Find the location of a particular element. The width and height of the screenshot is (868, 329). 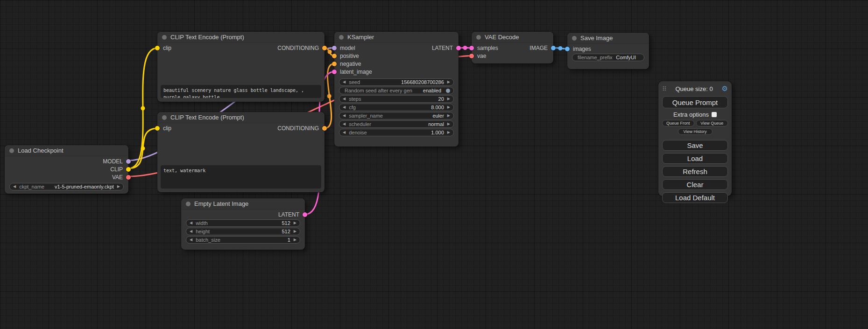

widget-ckpt-name: ◀ ckpt_name v1-5-pruned-emaonly.ckpt ▶ is located at coordinates (66, 187).